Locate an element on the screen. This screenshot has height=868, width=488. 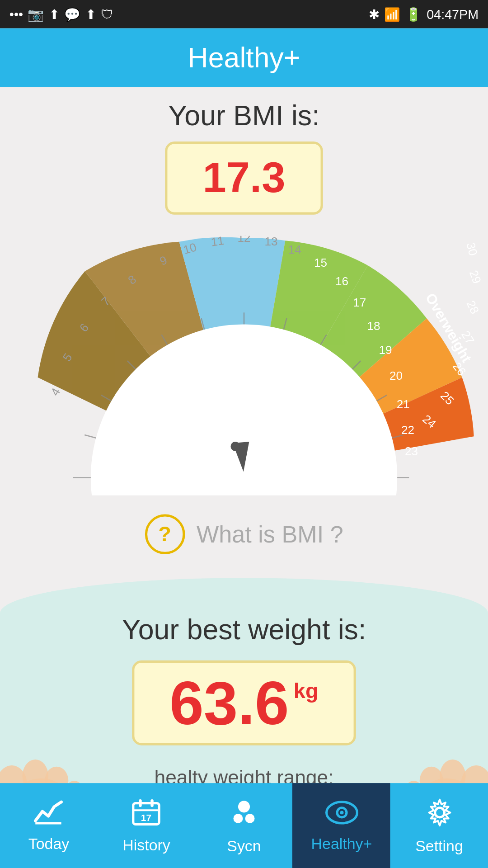
bmi-value-box: 17.3 is located at coordinates (244, 178).